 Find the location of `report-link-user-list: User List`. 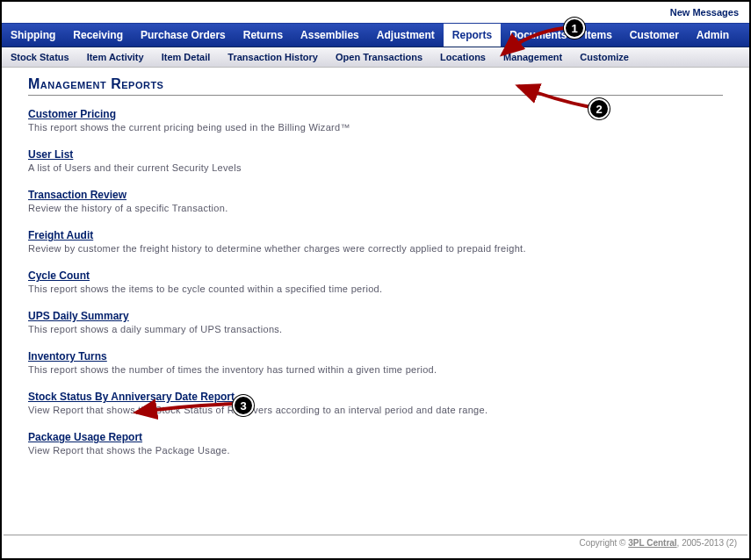

report-link-user-list: User List is located at coordinates (51, 154).